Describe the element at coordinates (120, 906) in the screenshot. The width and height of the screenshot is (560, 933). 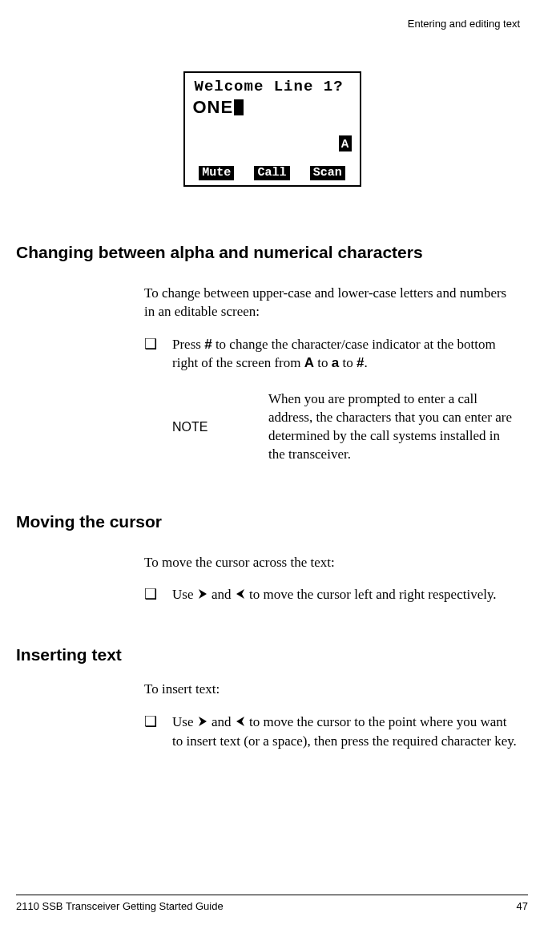
I see `footer-title: 2110 SSB Transceiver Getting Started Gui…` at that location.